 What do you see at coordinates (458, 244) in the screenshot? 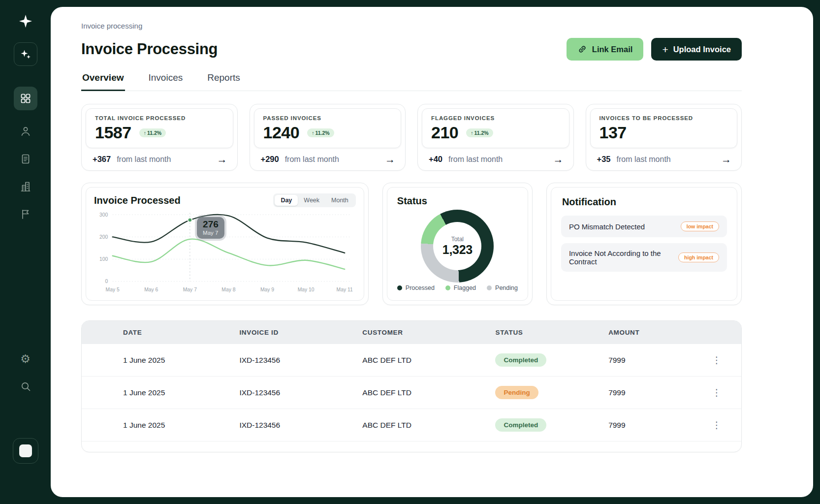
I see `status-card: Status Total 1,323 ProcessedFlaggedPendi…` at bounding box center [458, 244].